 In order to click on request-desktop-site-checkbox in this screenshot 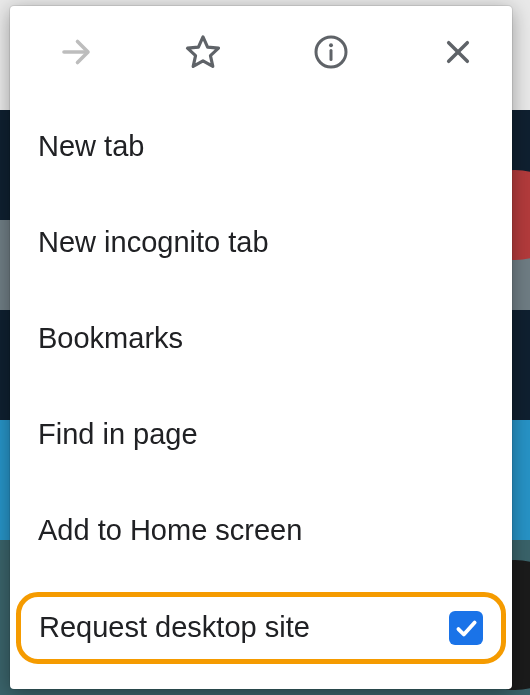, I will do `click(466, 628)`.